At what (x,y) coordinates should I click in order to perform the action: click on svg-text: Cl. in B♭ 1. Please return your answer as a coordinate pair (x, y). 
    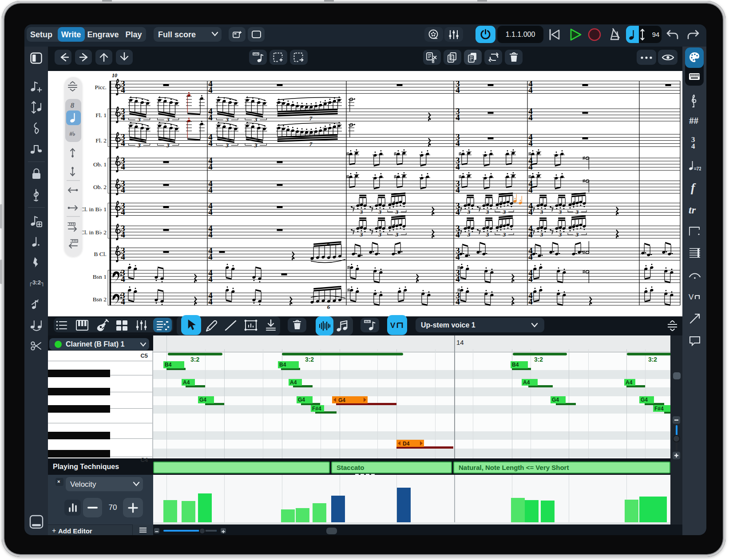
    Looking at the image, I should click on (93, 209).